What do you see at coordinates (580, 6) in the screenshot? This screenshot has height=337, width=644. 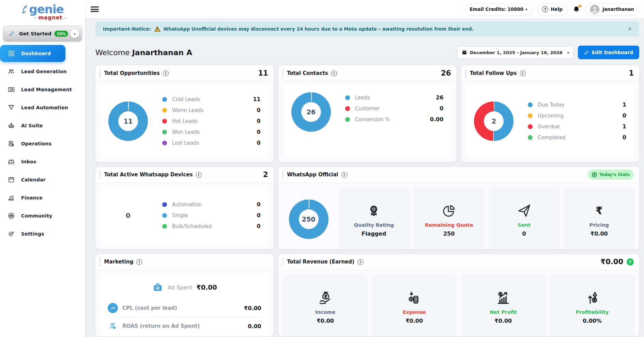 I see `notification-dot` at bounding box center [580, 6].